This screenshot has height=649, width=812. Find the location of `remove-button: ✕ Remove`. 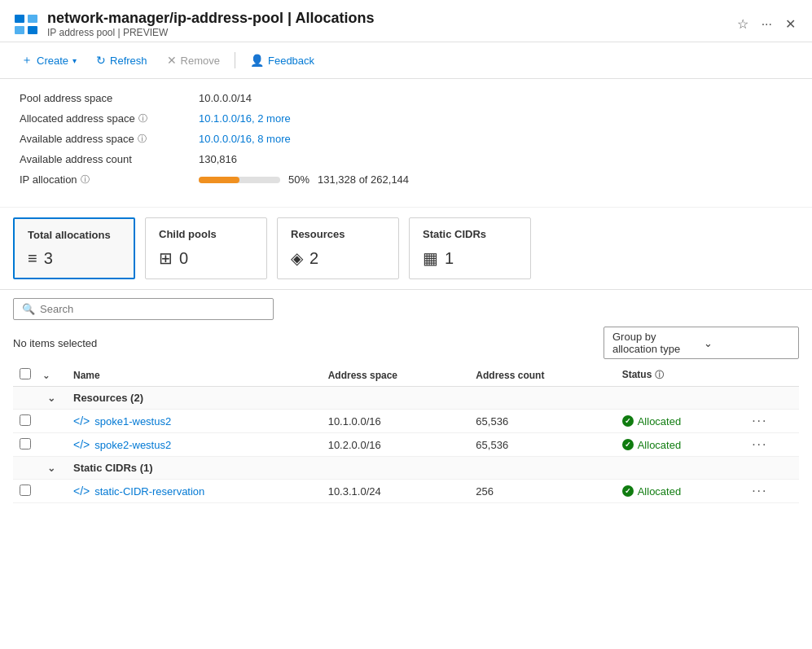

remove-button: ✕ Remove is located at coordinates (194, 60).